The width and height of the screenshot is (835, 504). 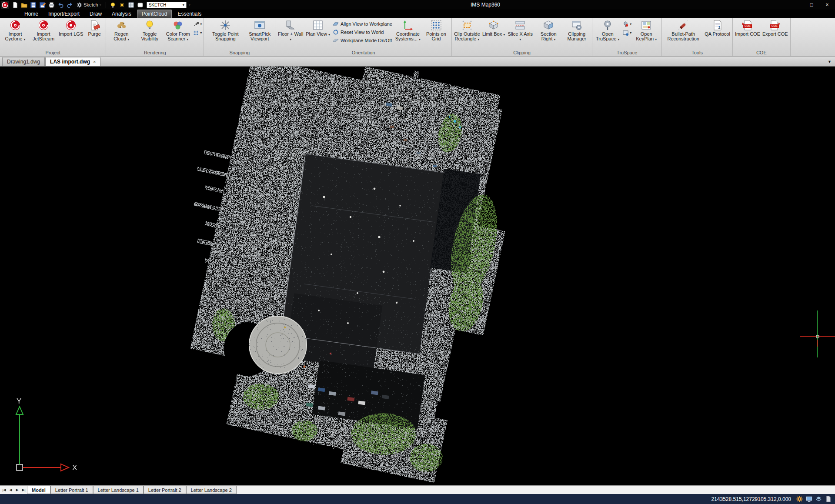 What do you see at coordinates (627, 53) in the screenshot?
I see `group-label-truspace: TruSpace` at bounding box center [627, 53].